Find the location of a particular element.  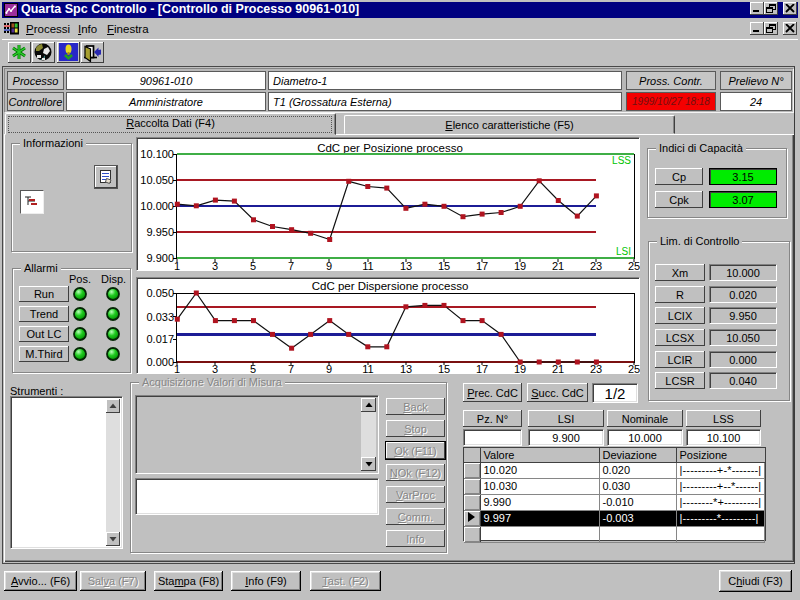

svg-text: 9.900 is located at coordinates (160, 258).